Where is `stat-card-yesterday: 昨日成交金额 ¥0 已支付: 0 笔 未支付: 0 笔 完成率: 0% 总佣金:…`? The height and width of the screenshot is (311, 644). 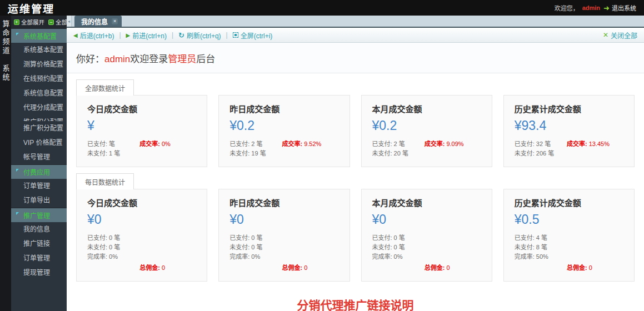
stat-card-yesterday: 昨日成交金额 ¥0 已支付: 0 笔 未支付: 0 笔 完成率: 0% 总佣金:… is located at coordinates (284, 235).